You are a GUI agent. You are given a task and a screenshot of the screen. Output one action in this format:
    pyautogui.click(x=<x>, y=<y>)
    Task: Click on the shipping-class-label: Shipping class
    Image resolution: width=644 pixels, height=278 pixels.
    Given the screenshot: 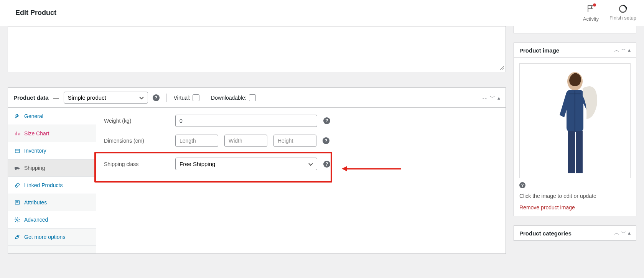 What is the action you would take?
    pyautogui.click(x=137, y=164)
    